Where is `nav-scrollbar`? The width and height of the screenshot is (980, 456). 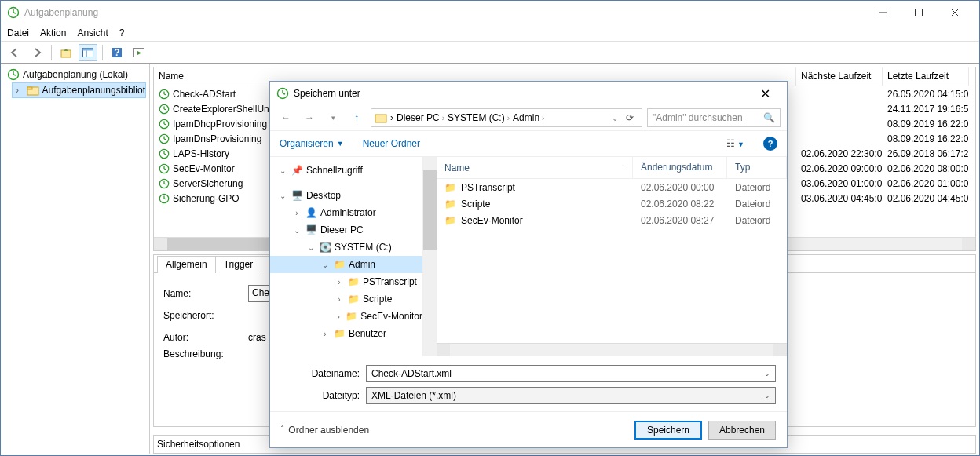 nav-scrollbar is located at coordinates (430, 257).